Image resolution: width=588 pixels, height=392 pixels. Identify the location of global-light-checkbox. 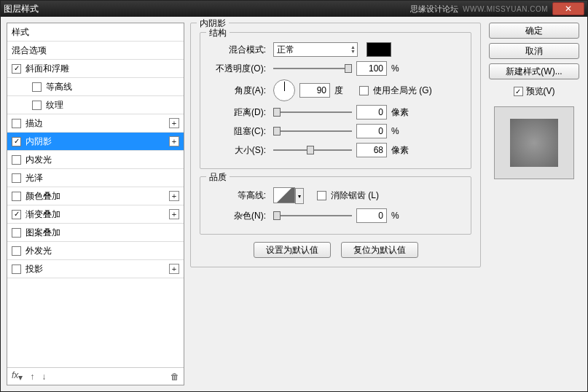
(364, 90).